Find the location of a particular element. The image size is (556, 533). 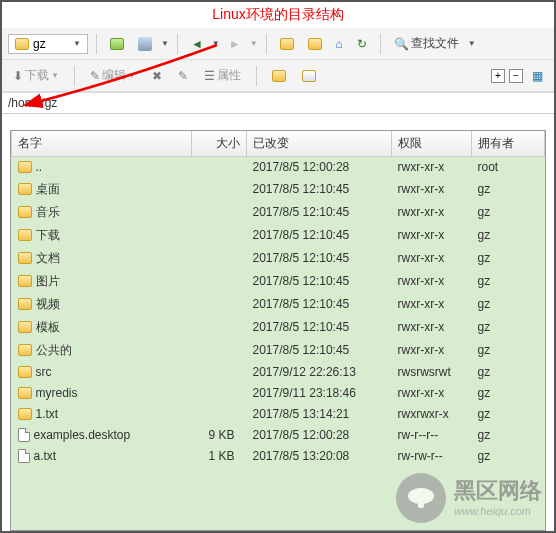

table-row: 音乐2017/8/5 12:10:45rwxr-xr-xgz is located at coordinates (278, 212).